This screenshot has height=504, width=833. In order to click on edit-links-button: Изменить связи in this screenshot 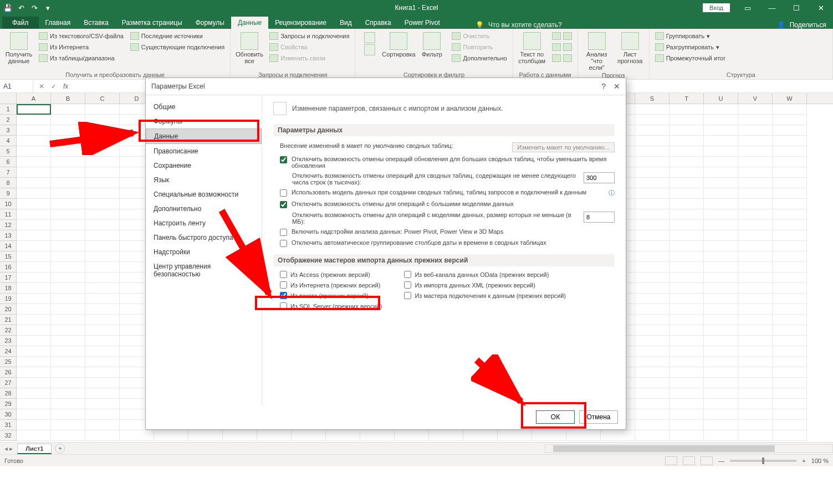, I will do `click(309, 58)`.